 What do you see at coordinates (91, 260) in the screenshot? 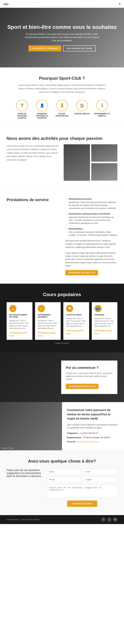
I see `services-side-text2: Turpis egestas integer eget aliquet nibh…` at bounding box center [91, 260].